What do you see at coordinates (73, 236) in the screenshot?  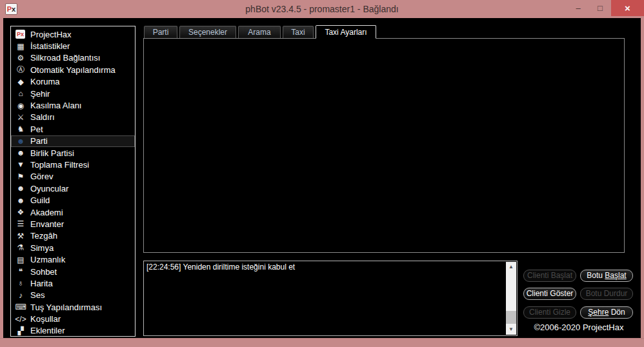 I see `sidebar-item-tezg-h: ⚒Tezgâh` at bounding box center [73, 236].